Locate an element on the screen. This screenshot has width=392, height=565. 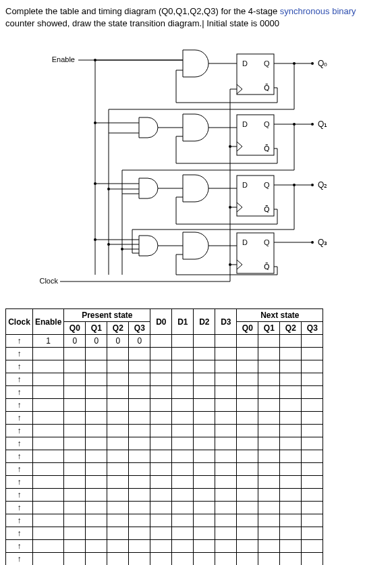
clock-label: Clock is located at coordinates (49, 281).